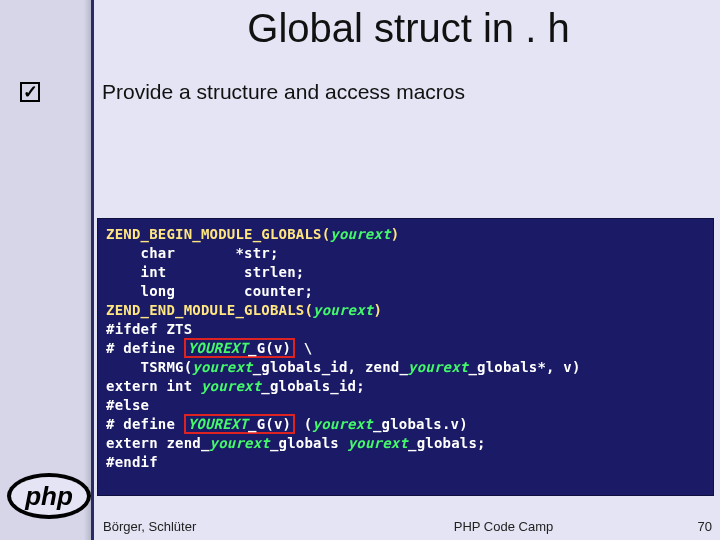 Image resolution: width=720 pixels, height=540 pixels. I want to click on php-logo-icon: php, so click(49, 496).